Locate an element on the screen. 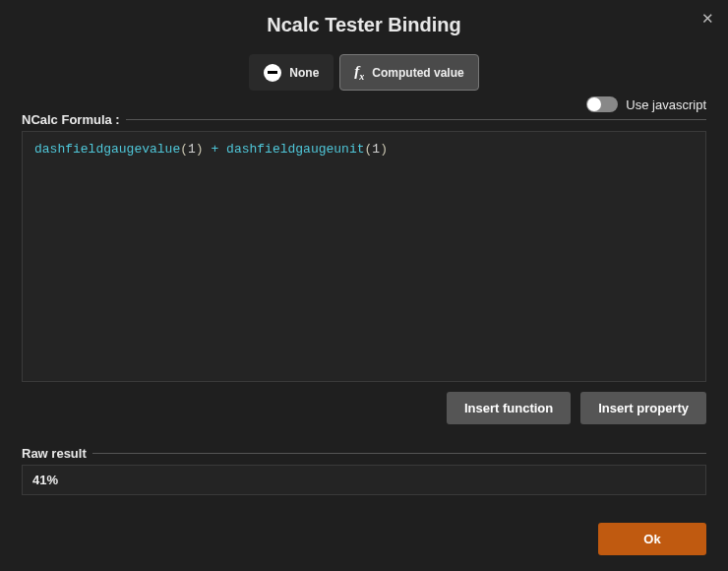  insert-function-button: Insert function is located at coordinates (509, 408).